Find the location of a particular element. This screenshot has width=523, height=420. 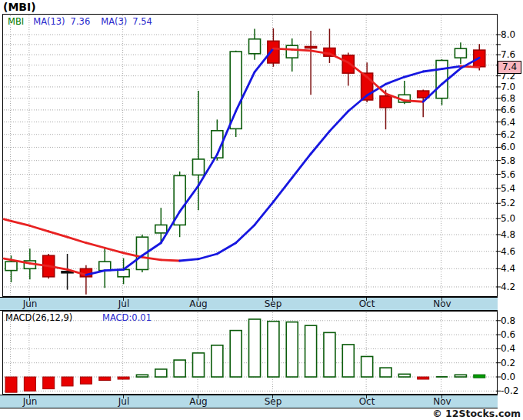

page-title: (MBI) is located at coordinates (20, 7).